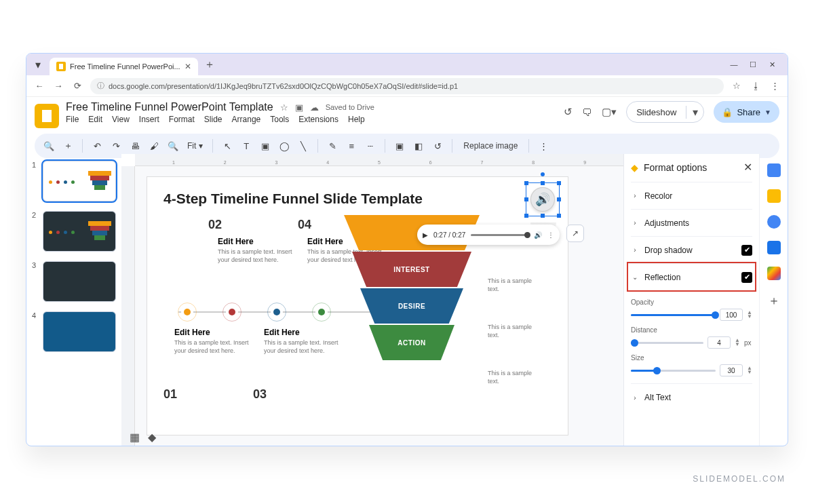 This screenshot has height=504, width=814. What do you see at coordinates (692, 195) in the screenshot?
I see `option-recolor: › Recolor` at bounding box center [692, 195].